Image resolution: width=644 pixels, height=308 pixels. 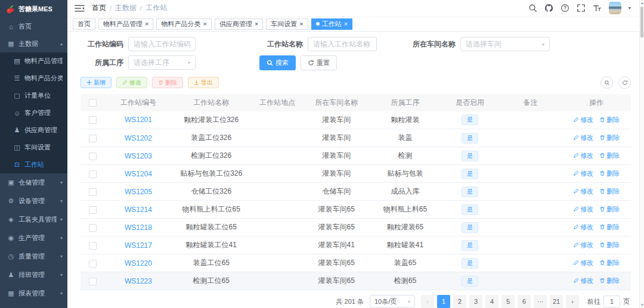 What do you see at coordinates (132, 82) in the screenshot?
I see `edit-button: 修改` at bounding box center [132, 82].